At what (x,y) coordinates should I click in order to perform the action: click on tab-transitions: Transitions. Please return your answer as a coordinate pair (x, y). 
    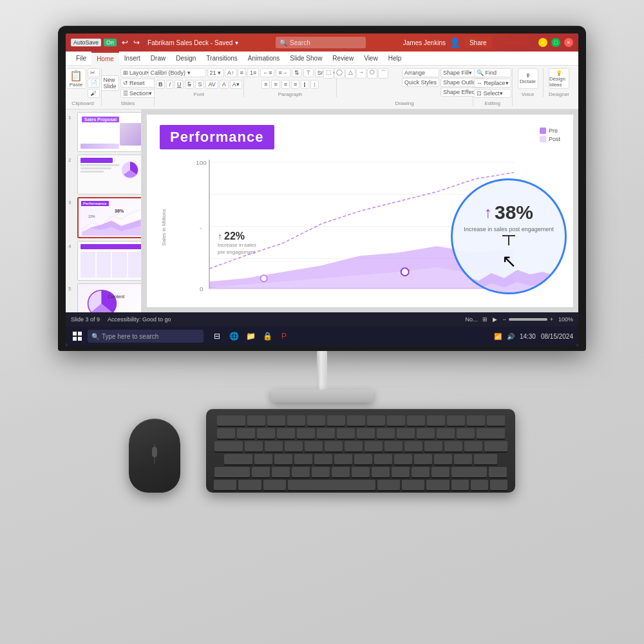
    Looking at the image, I should click on (222, 59).